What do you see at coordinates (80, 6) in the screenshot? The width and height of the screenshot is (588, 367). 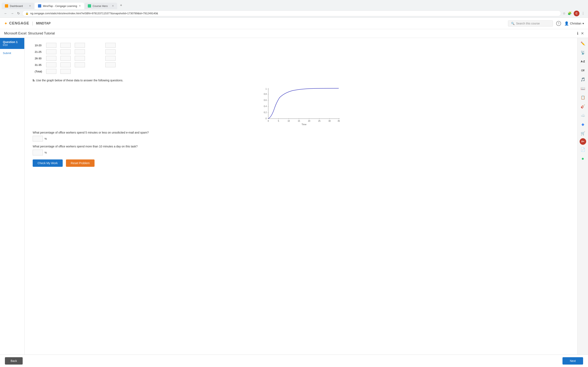 I see `tab-mindtap-close: ✕` at bounding box center [80, 6].